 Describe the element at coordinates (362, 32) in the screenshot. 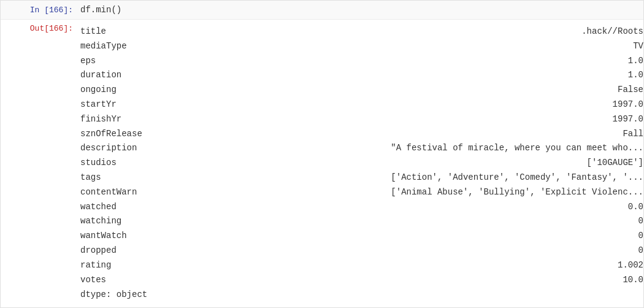

I see `table-row: title.hack//Roots` at that location.